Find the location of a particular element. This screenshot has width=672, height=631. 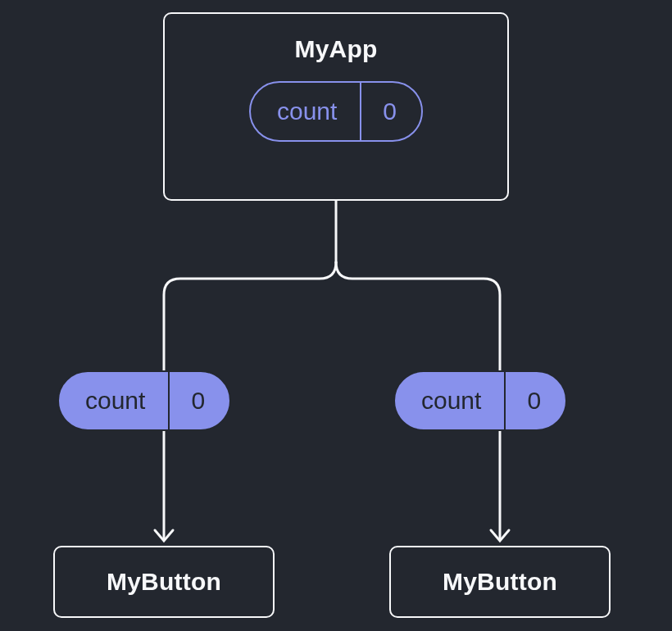

child-left-title: MyButton is located at coordinates (164, 582).